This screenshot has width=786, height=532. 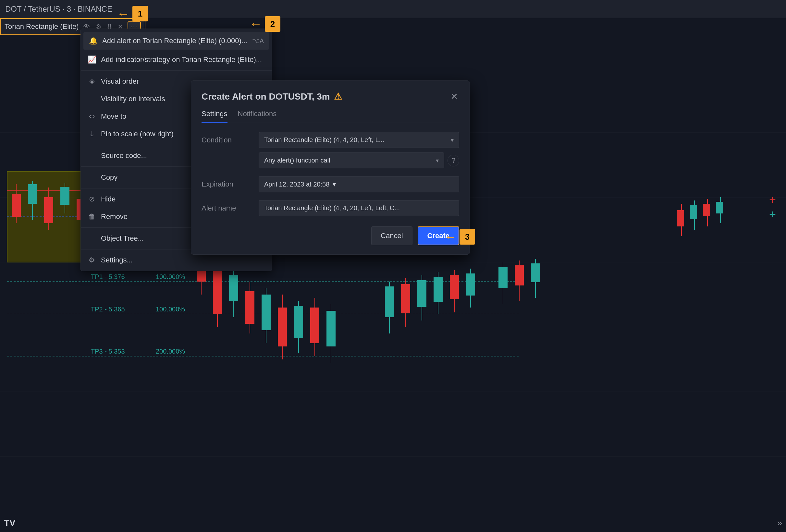 What do you see at coordinates (108, 309) in the screenshot?
I see `svg-text: TP2 - 5.365` at bounding box center [108, 309].